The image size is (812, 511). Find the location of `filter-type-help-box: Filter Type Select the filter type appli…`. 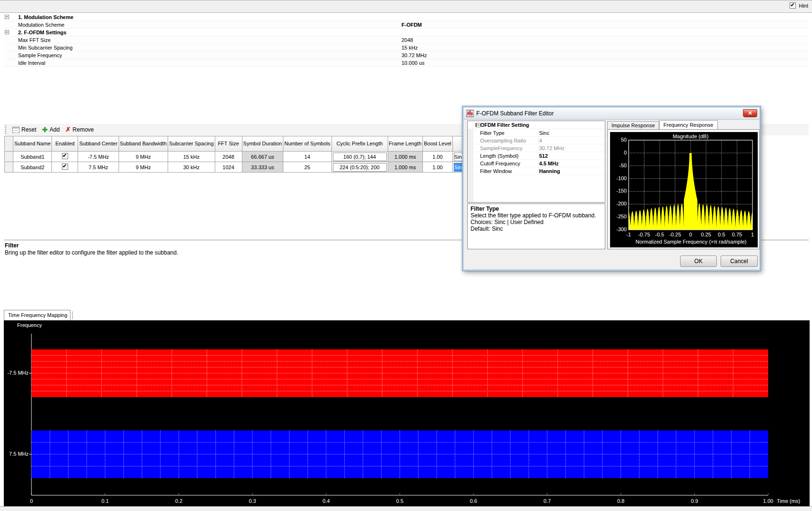

filter-type-help-box: Filter Type Select the filter type appli… is located at coordinates (536, 226).